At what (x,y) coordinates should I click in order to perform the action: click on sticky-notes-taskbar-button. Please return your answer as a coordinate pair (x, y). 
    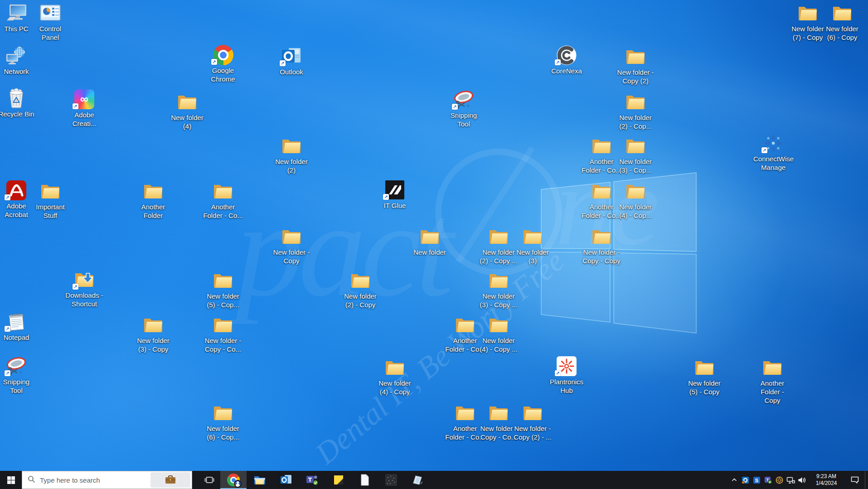
    Looking at the image, I should click on (339, 480).